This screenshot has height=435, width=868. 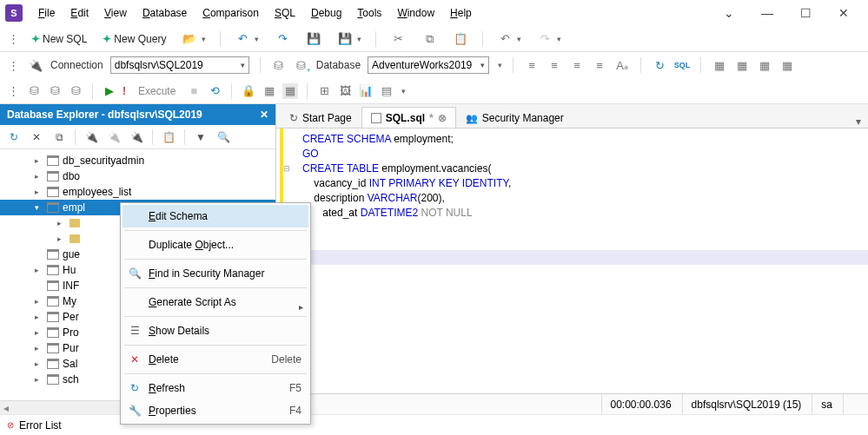 What do you see at coordinates (40, 425) in the screenshot?
I see `error-list-button: Error List` at bounding box center [40, 425].